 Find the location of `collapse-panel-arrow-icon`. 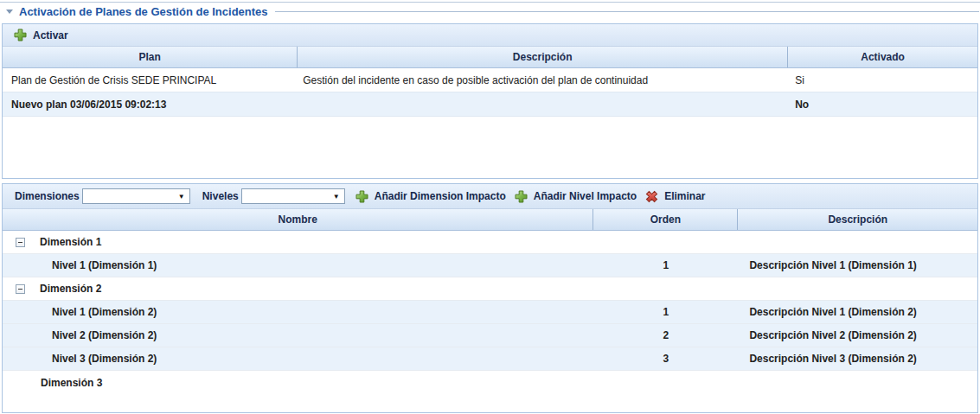

collapse-panel-arrow-icon is located at coordinates (10, 12).